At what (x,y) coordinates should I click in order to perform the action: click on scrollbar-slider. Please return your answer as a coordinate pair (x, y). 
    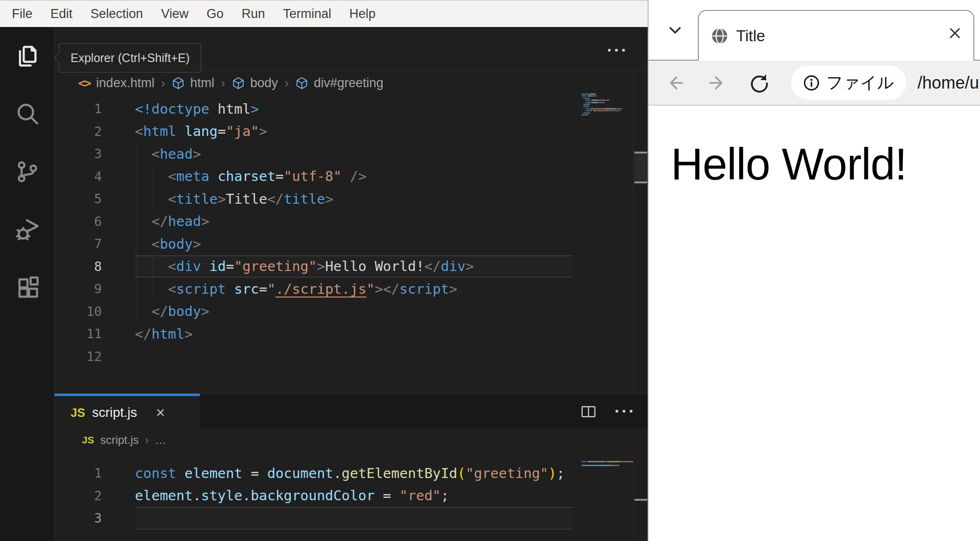
    Looking at the image, I should click on (641, 168).